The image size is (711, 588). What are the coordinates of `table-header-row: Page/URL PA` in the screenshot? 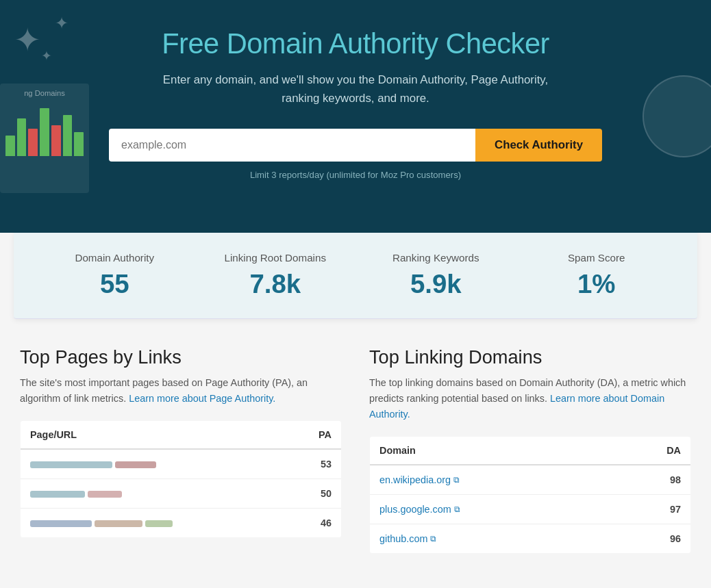 It's located at (181, 435).